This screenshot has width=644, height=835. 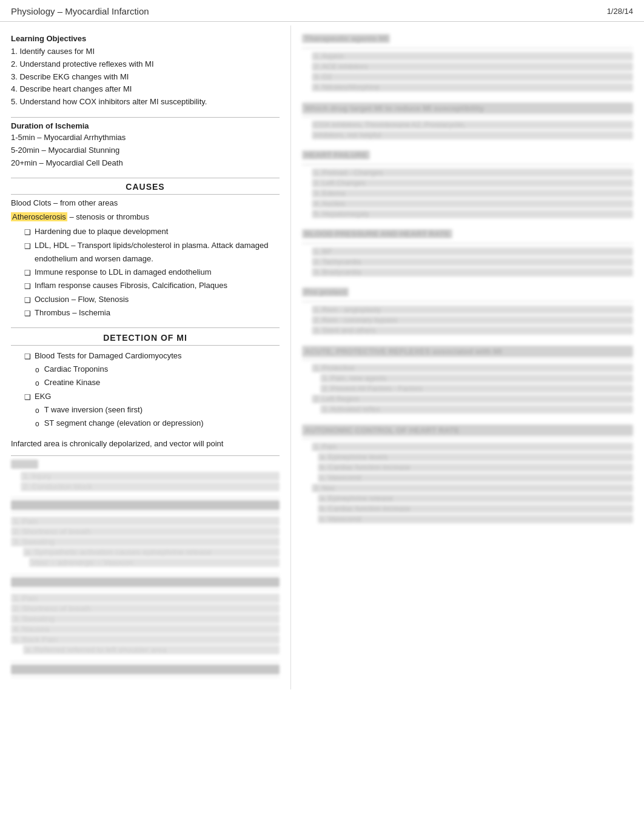 What do you see at coordinates (477, 409) in the screenshot?
I see `right-item-6-sub2-1: 1. Activated reflex` at bounding box center [477, 409].